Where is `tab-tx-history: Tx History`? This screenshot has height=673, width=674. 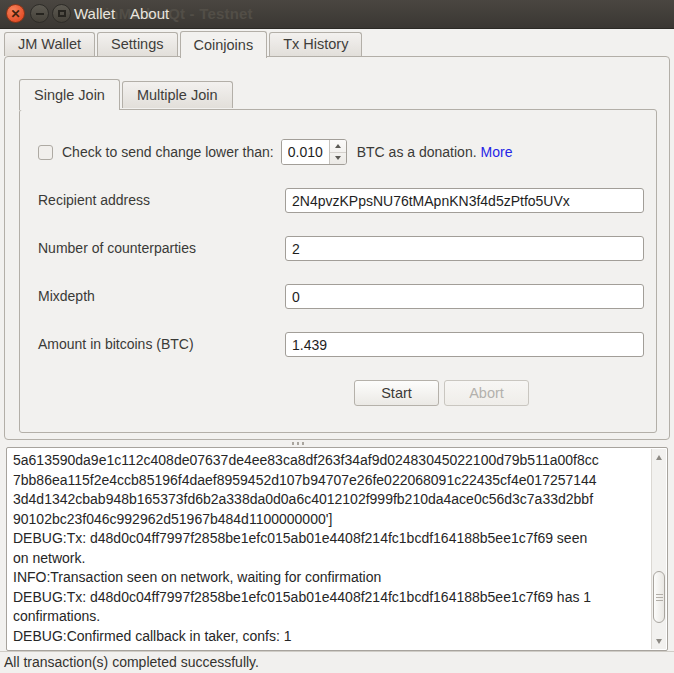 tab-tx-history: Tx History is located at coordinates (316, 44).